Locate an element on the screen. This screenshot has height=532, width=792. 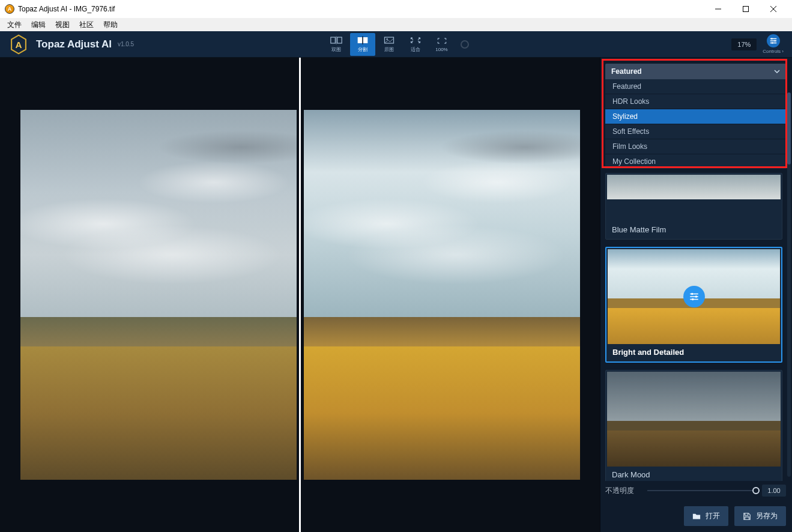
preset-blue-matte-film: Blue Matte Film is located at coordinates (694, 207).